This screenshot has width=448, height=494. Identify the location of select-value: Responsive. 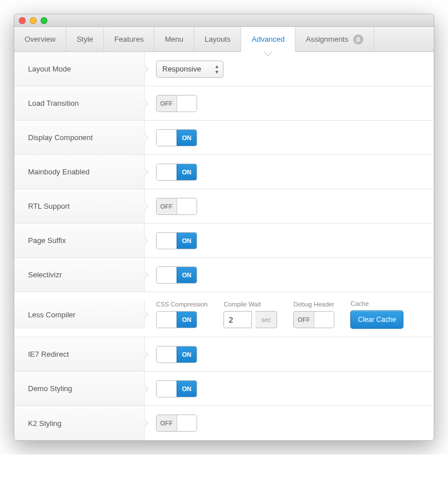
(182, 69).